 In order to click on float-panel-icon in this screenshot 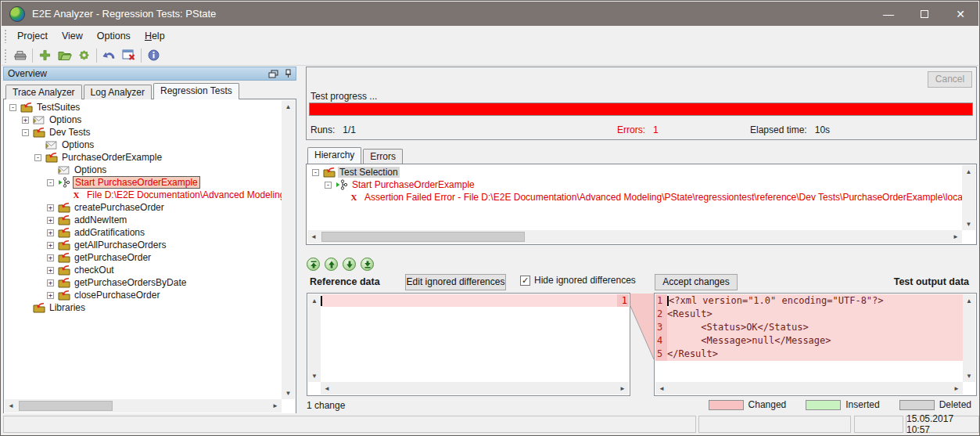, I will do `click(274, 74)`.